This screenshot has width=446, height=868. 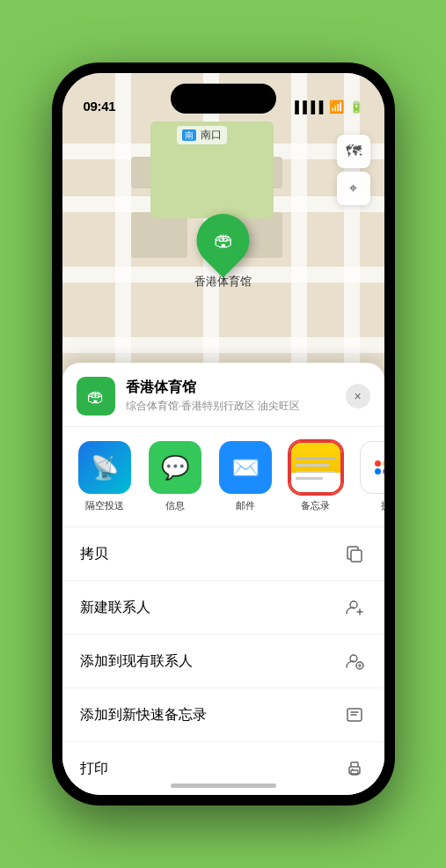 I want to click on map-controls: 🗺 ⌖, so click(x=354, y=170).